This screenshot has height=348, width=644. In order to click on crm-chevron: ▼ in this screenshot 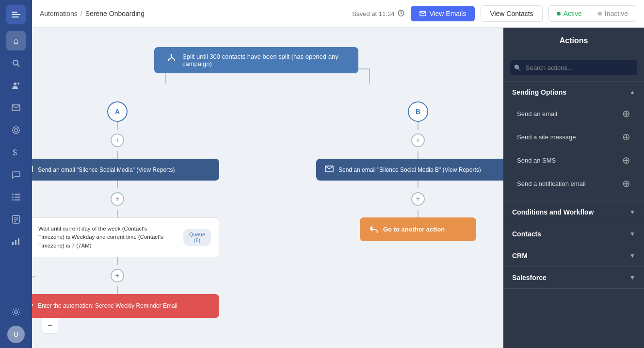, I will do `click(632, 256)`.